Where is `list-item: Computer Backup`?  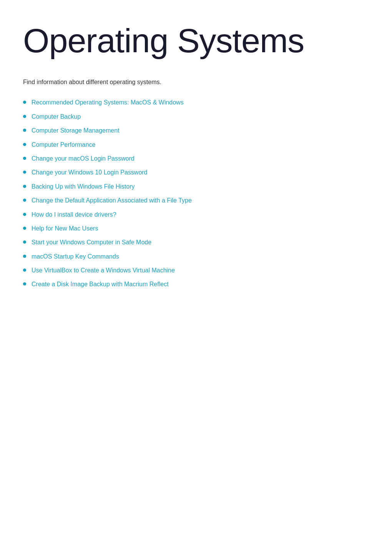
list-item: Computer Backup is located at coordinates (196, 117).